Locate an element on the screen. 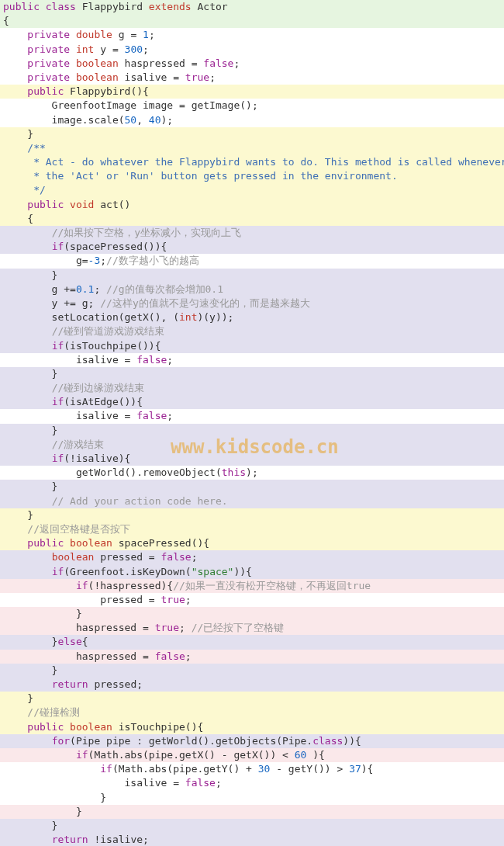  code-token: g += is located at coordinates (40, 289).